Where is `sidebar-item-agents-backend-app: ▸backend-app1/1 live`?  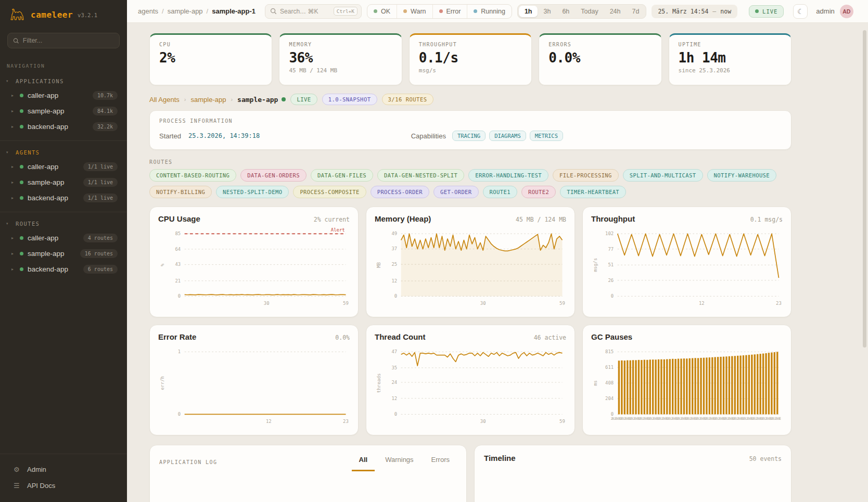
sidebar-item-agents-backend-app: ▸backend-app1/1 live is located at coordinates (63, 198).